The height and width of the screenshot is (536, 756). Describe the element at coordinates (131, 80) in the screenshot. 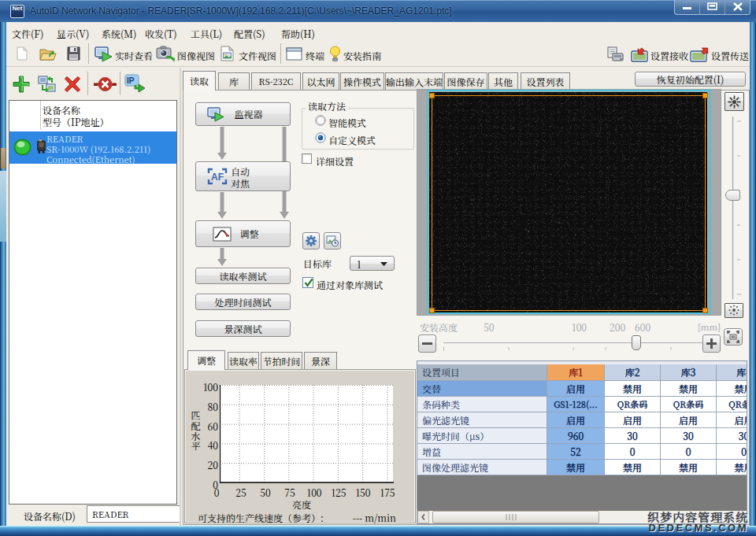

I see `svg-text: IP` at that location.